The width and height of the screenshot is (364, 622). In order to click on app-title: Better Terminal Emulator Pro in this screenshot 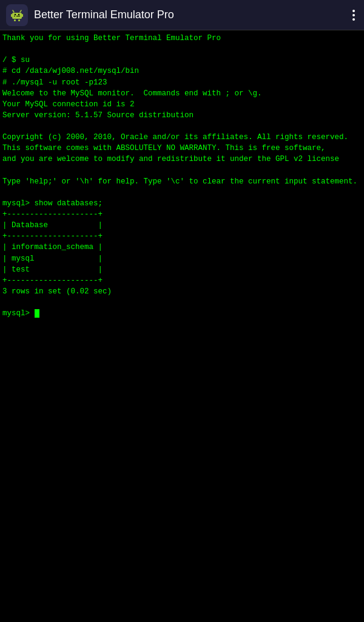, I will do `click(192, 15)`.